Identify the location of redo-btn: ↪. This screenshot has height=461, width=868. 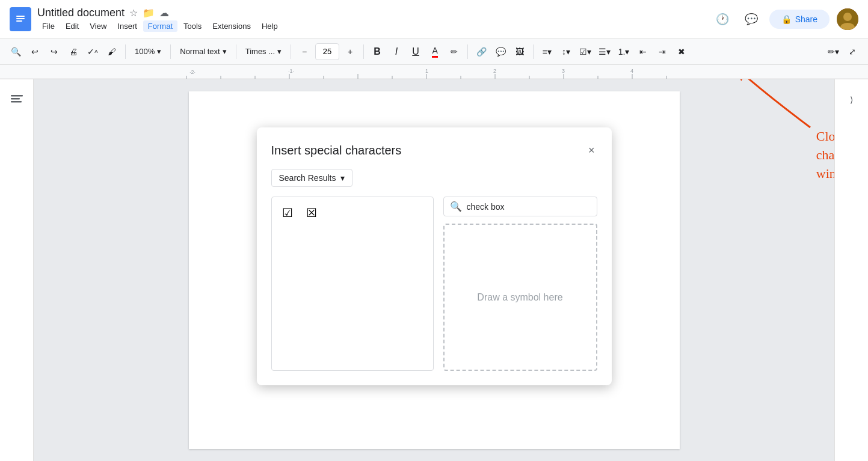
(54, 52).